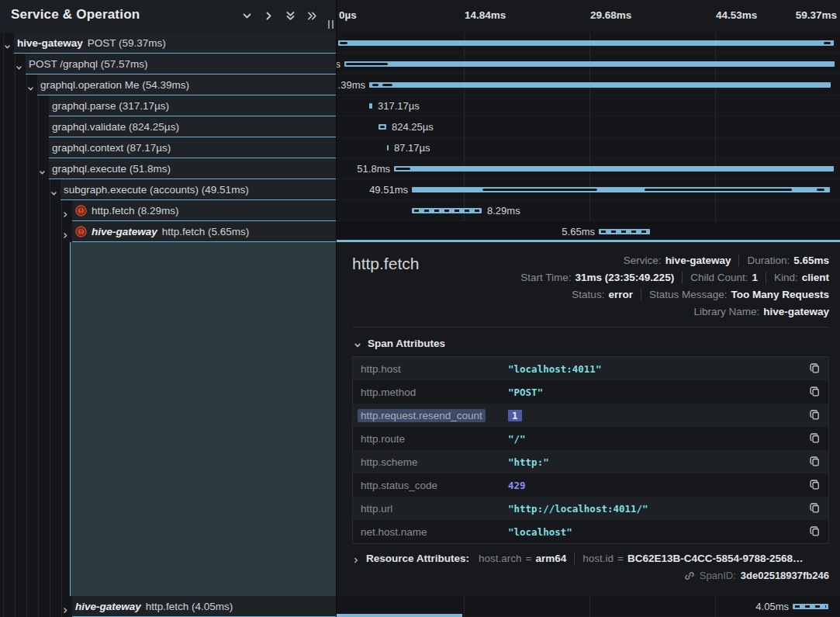  Describe the element at coordinates (168, 43) in the screenshot. I see `tree-row: hive-gatewayPOST (59.37ms)` at that location.